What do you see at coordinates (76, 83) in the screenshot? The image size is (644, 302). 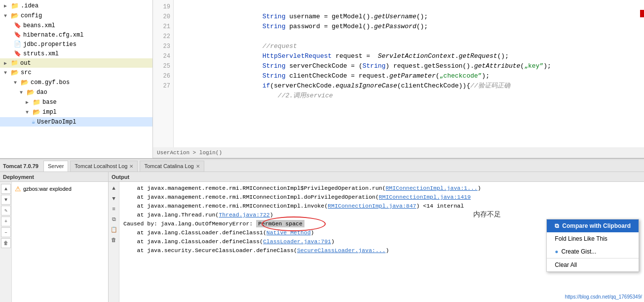 I see `tree-item-com-gyf-bos: ▼ 📂 com.gyf.bos` at bounding box center [76, 83].